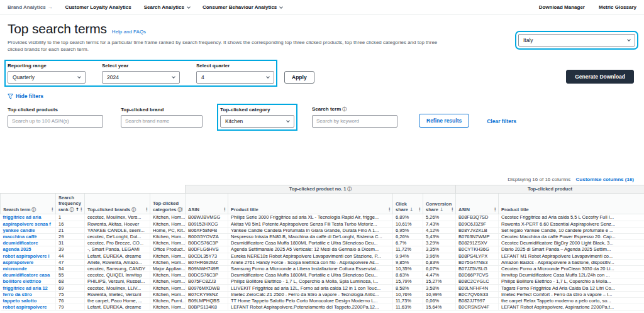 Image resolution: width=644 pixels, height=313 pixels. What do you see at coordinates (299, 77) in the screenshot?
I see `apply-button: Apply` at bounding box center [299, 77].